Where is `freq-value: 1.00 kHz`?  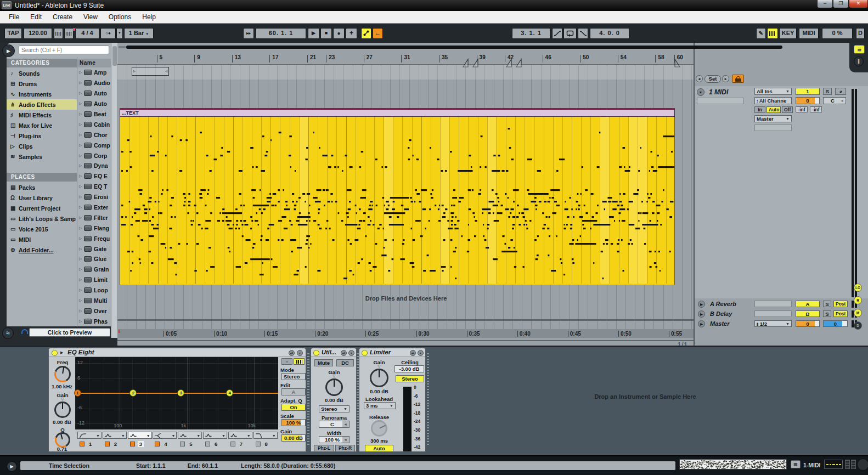 freq-value: 1.00 kHz is located at coordinates (62, 386).